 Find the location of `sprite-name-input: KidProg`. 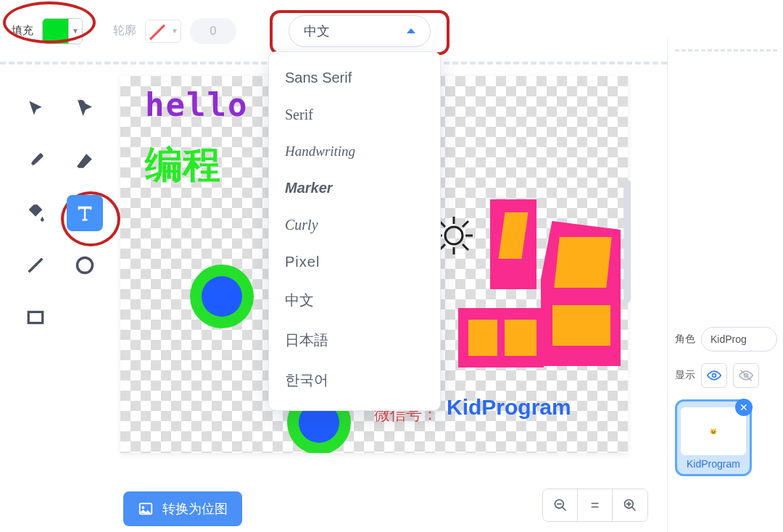

sprite-name-input: KidProg is located at coordinates (740, 339).